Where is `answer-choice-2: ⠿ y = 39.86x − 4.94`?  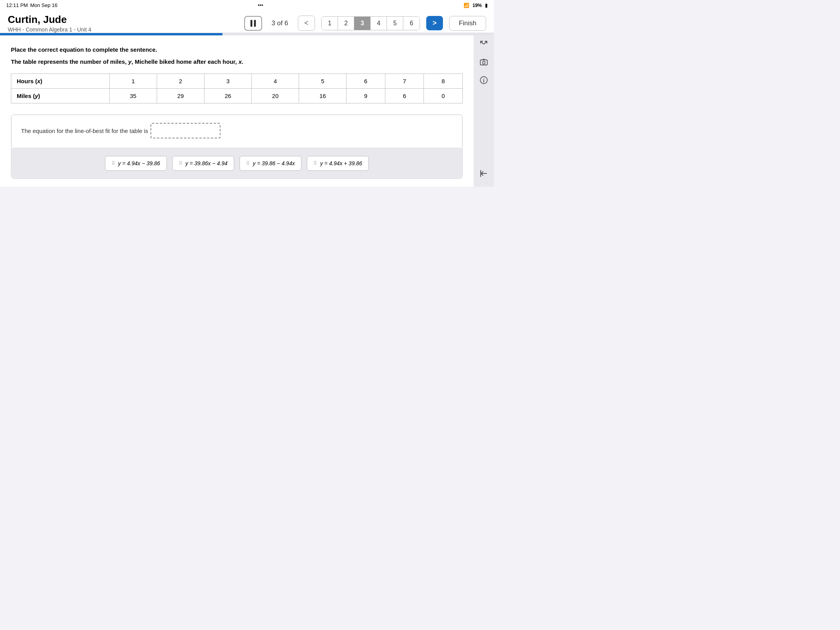 answer-choice-2: ⠿ y = 39.86x − 4.94 is located at coordinates (203, 163).